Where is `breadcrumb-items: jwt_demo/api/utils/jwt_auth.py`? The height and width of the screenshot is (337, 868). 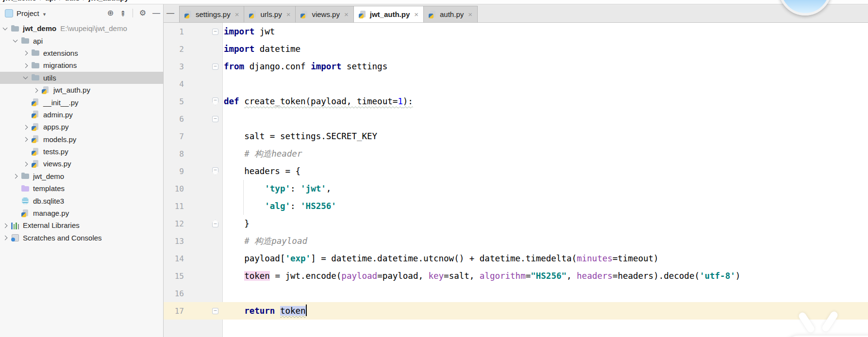
breadcrumb-items: jwt_demo/api/utils/jwt_auth.py is located at coordinates (66, 1).